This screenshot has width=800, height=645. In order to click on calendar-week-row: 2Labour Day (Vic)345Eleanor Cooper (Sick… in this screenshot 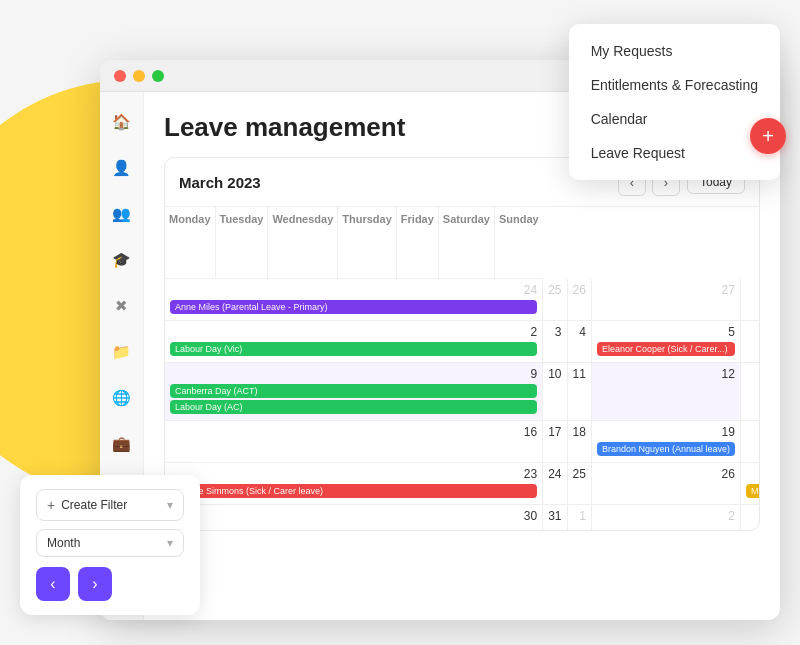, I will do `click(462, 342)`.